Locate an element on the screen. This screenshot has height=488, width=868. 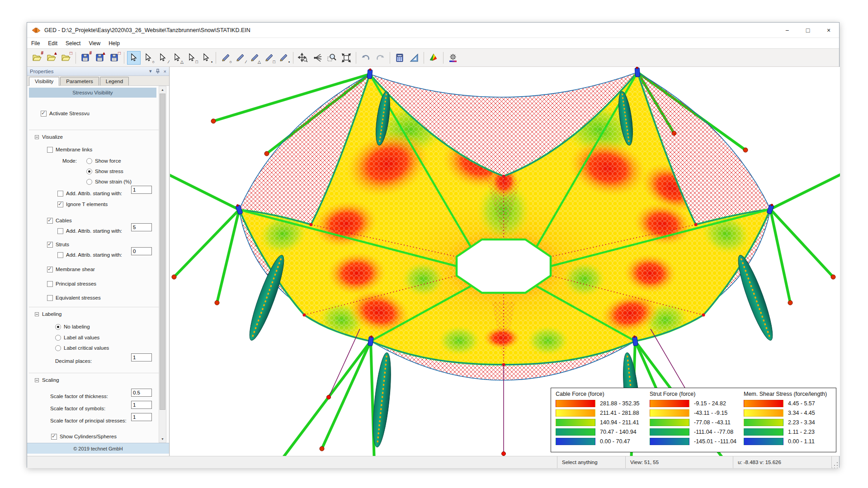
close-button: × is located at coordinates (829, 30).